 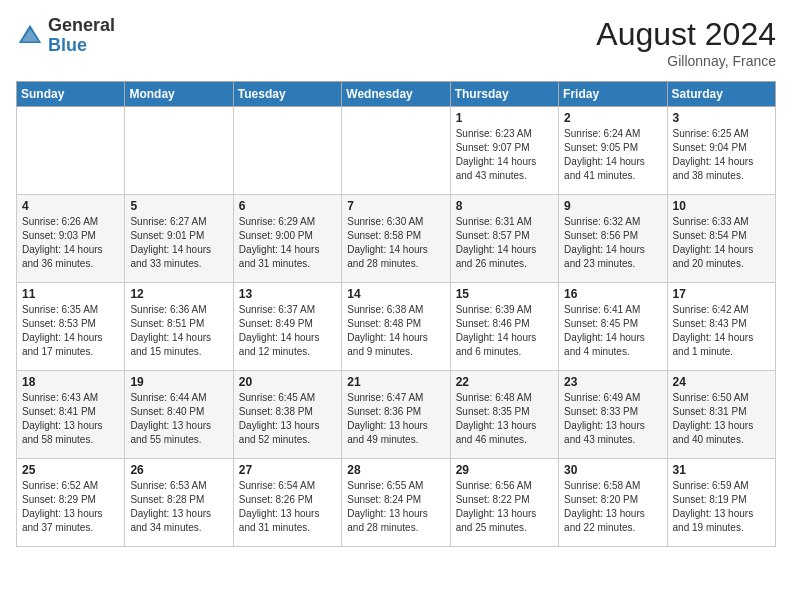 What do you see at coordinates (396, 243) in the screenshot?
I see `day-info: Sunrise: 6:30 AM Sunset: 8:58 PM Dayligh…` at bounding box center [396, 243].